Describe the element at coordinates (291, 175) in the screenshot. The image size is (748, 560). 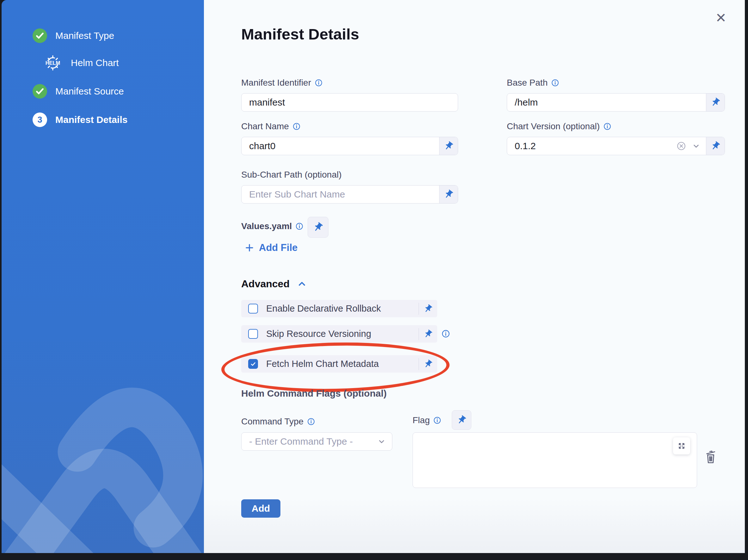
I see `label-text: Sub-Chart Path (optional)` at that location.